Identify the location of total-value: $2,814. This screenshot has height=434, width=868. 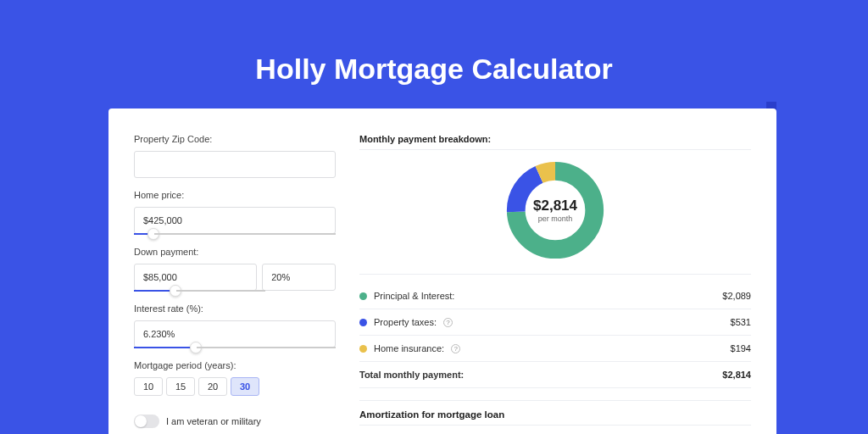
(737, 375).